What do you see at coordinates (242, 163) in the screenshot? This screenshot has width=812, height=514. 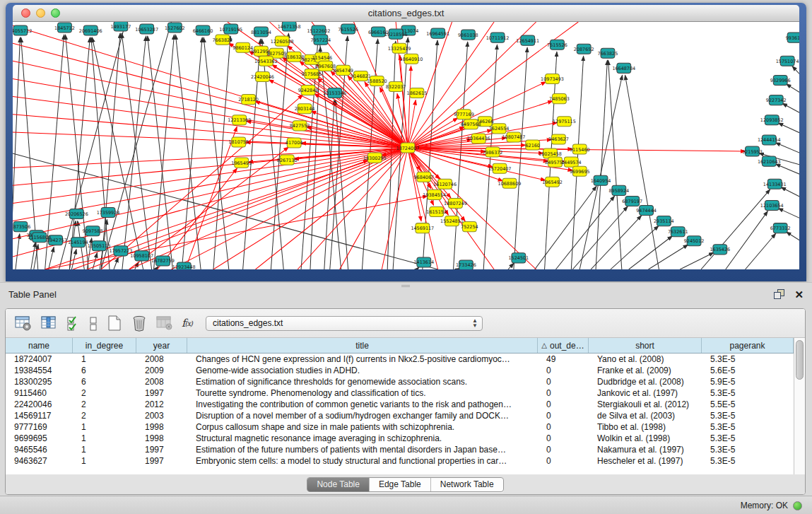 I see `graph-node: 1965493` at bounding box center [242, 163].